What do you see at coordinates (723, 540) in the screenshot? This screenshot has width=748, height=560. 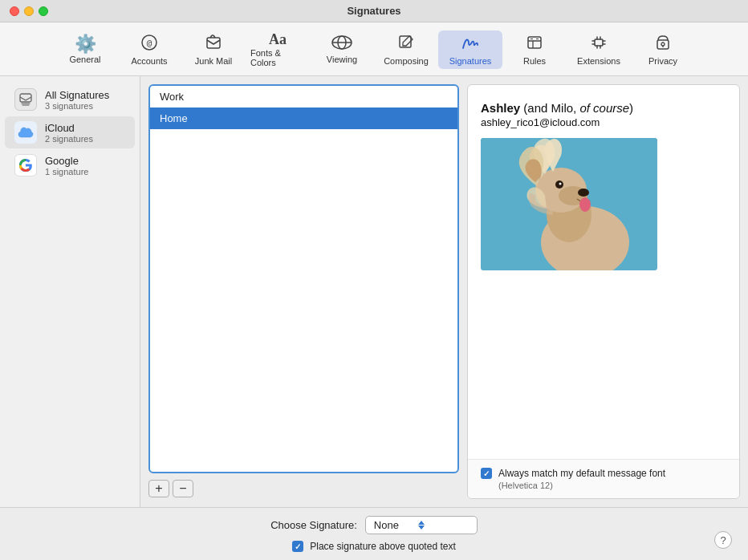 I see `help-button: ?` at bounding box center [723, 540].